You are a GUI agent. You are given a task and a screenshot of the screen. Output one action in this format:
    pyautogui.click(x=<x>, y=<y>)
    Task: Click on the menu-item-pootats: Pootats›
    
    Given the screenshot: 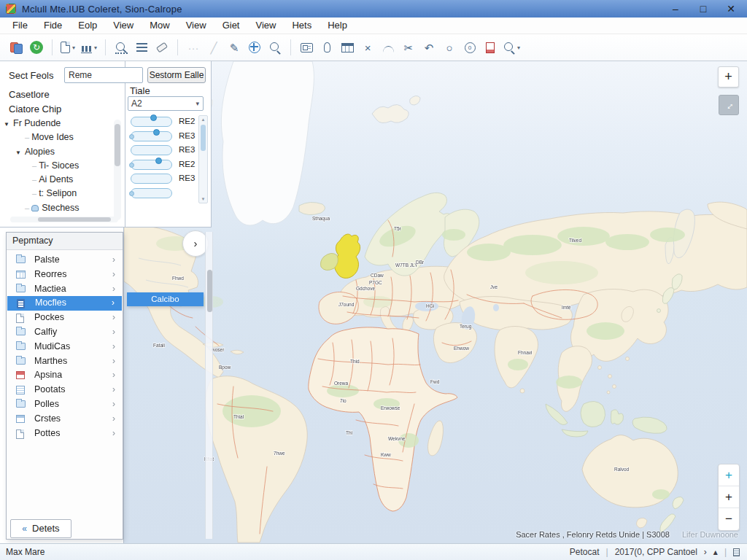 What is the action you would take?
    pyautogui.click(x=64, y=390)
    